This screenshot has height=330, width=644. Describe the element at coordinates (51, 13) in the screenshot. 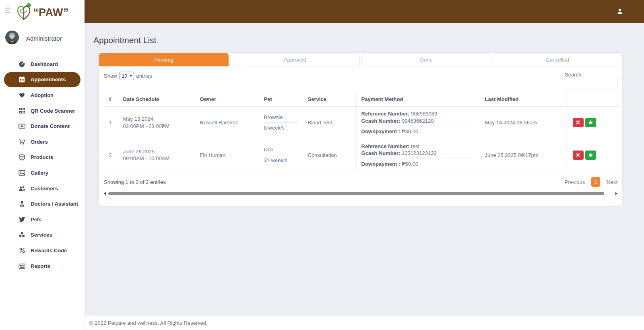

I see `logo-text: “PAW”` at that location.